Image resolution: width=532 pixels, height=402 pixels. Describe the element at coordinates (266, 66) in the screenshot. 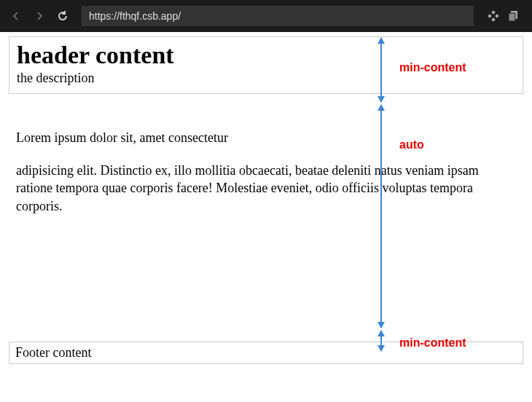

I see `header-section: header content the description` at that location.